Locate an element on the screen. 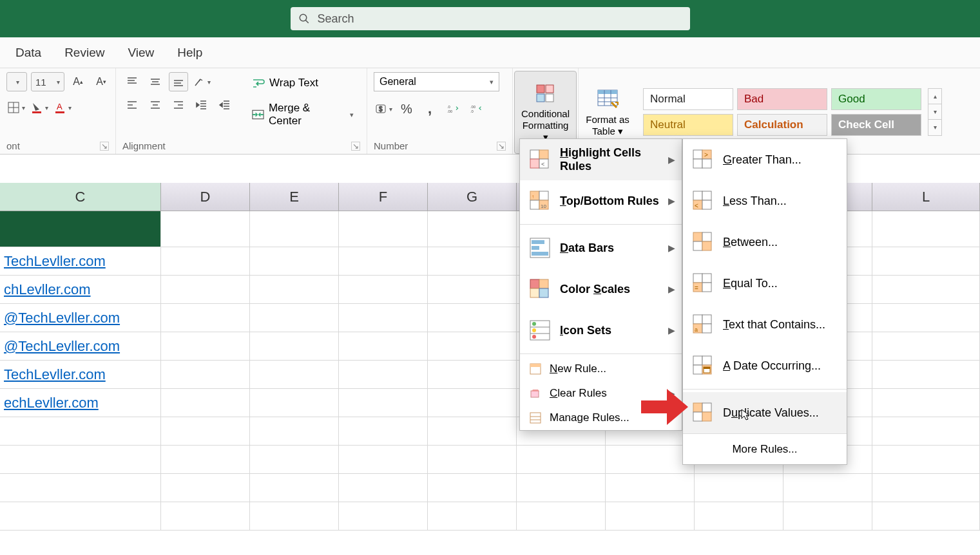 The image size is (980, 555). col-header-e: E is located at coordinates (294, 197).